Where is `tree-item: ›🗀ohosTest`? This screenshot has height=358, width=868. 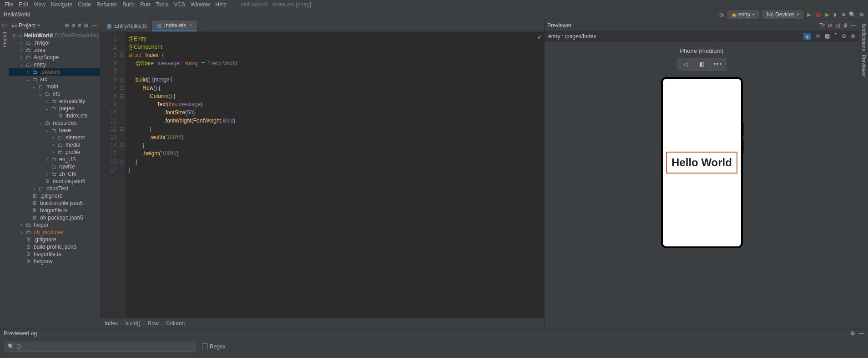
tree-item: ›🗀ohosTest is located at coordinates (55, 189).